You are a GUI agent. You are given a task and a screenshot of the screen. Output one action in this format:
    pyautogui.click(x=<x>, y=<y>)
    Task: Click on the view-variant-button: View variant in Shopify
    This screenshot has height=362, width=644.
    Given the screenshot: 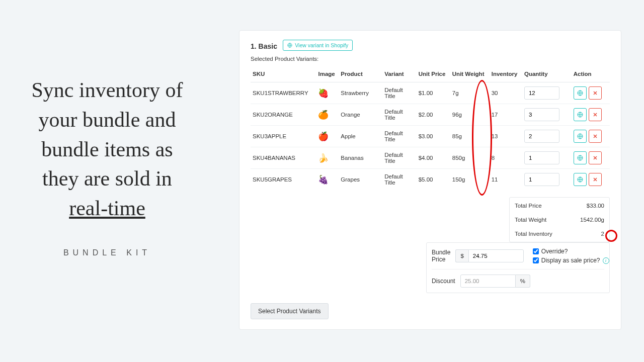 What is the action you would take?
    pyautogui.click(x=318, y=45)
    